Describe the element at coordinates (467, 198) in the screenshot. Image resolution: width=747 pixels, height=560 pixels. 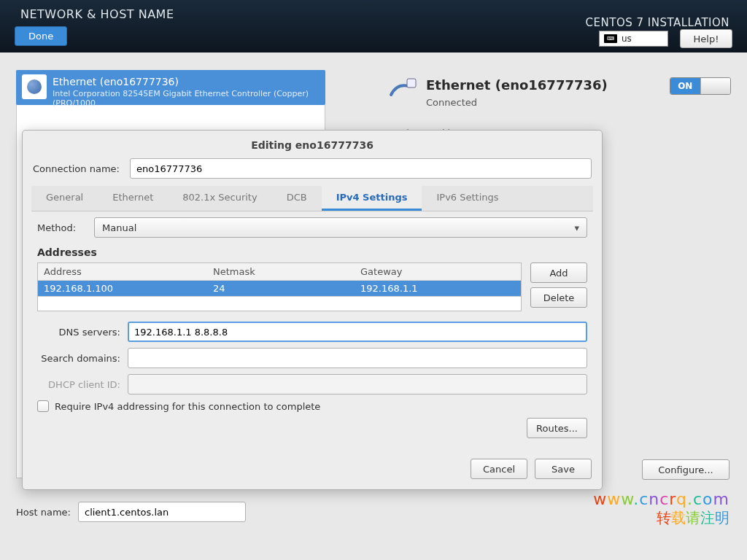
I see `tab-ipv6-settings: IPv6 Settings` at that location.